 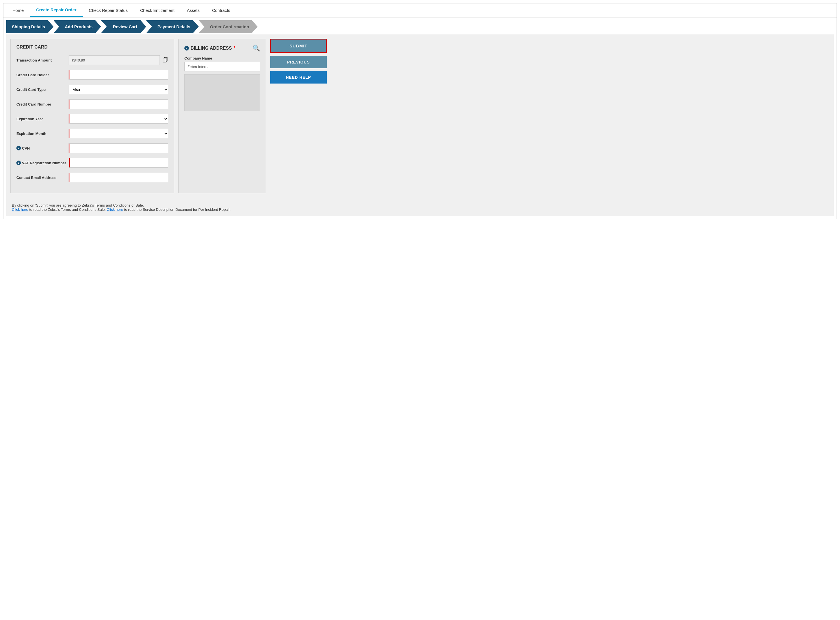 I want to click on billing-panel: i BILLING ADDRESS * 🔍 Company Name, so click(x=222, y=116).